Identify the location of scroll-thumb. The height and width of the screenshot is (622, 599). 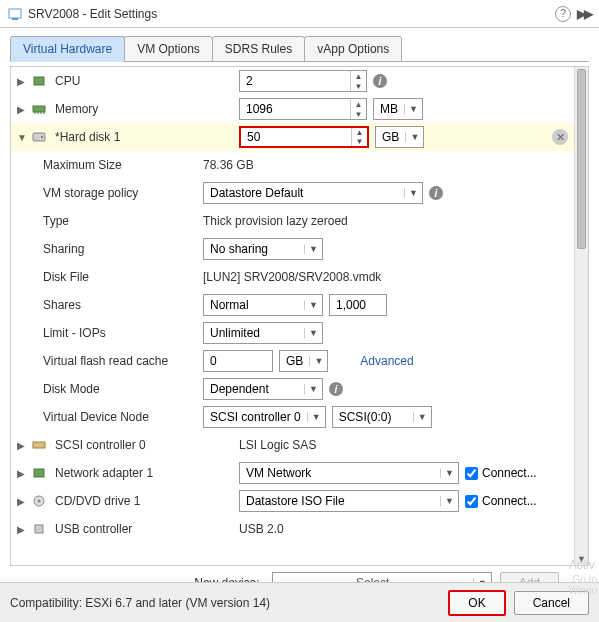
(582, 159).